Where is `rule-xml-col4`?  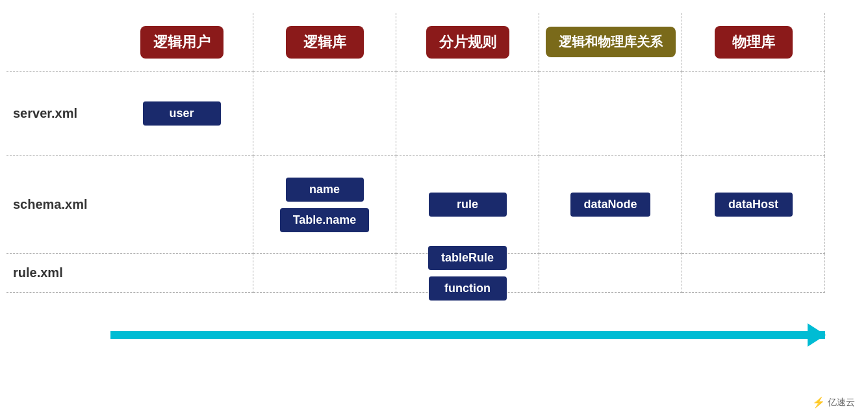 rule-xml-col4 is located at coordinates (611, 273).